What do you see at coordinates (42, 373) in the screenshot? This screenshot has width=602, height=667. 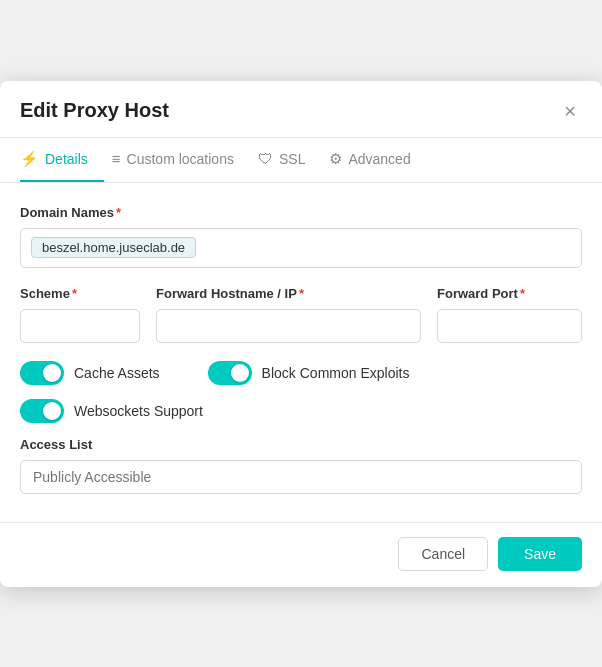 I see `cache-assets-toggle` at bounding box center [42, 373].